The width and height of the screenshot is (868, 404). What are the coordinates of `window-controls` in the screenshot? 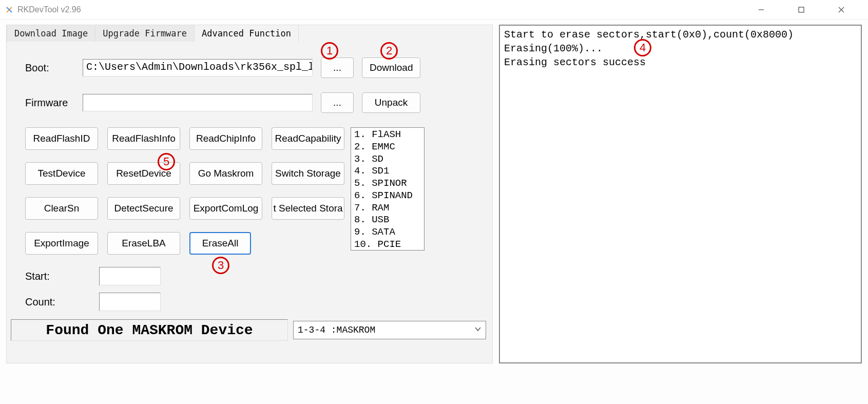 It's located at (806, 10).